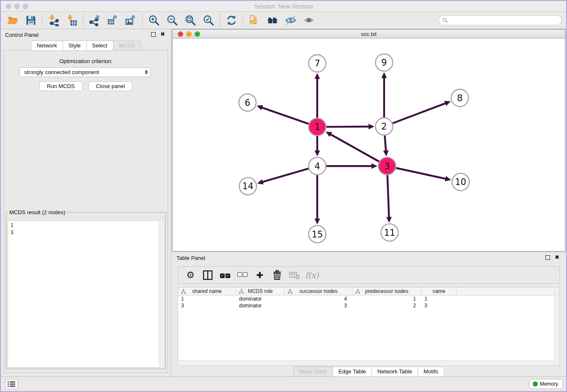 The width and height of the screenshot is (567, 392). I want to click on tab-network: Network, so click(47, 46).